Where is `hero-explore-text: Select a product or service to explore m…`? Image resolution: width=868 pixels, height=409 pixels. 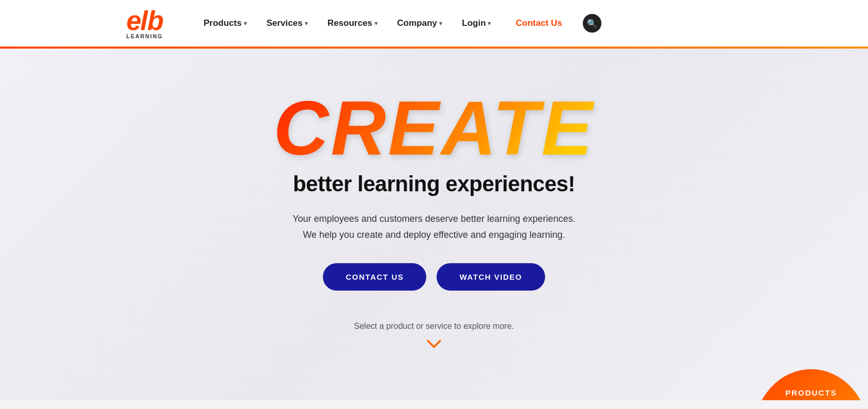
hero-explore-text: Select a product or service to explore m… is located at coordinates (434, 326).